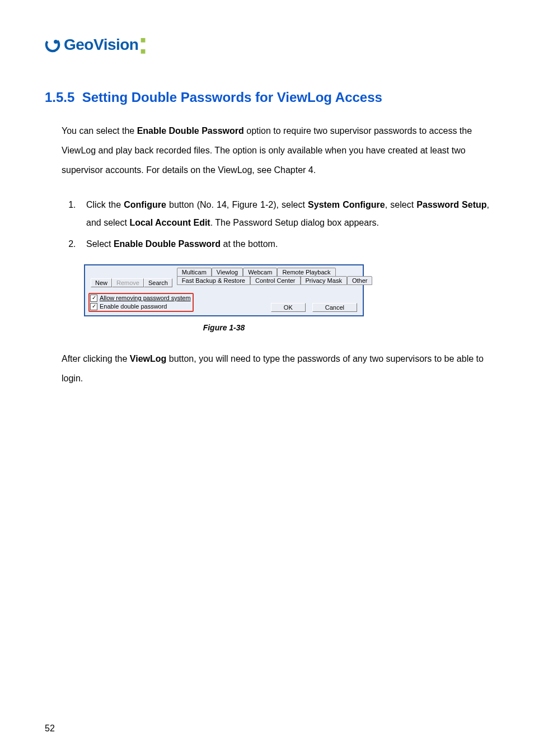 The width and height of the screenshot is (534, 756). What do you see at coordinates (314, 307) in the screenshot?
I see `ok-cancel-group: OK Cancel` at bounding box center [314, 307].